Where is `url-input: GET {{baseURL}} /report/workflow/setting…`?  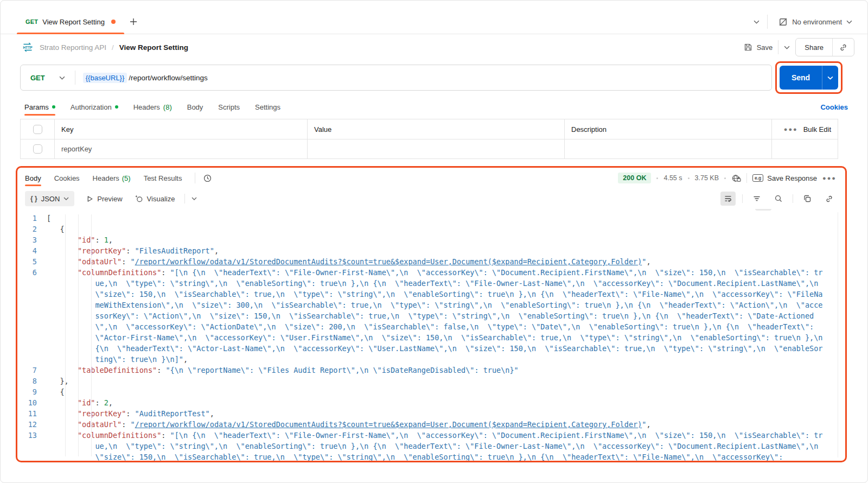 url-input: GET {{baseURL}} /report/workflow/setting… is located at coordinates (396, 78).